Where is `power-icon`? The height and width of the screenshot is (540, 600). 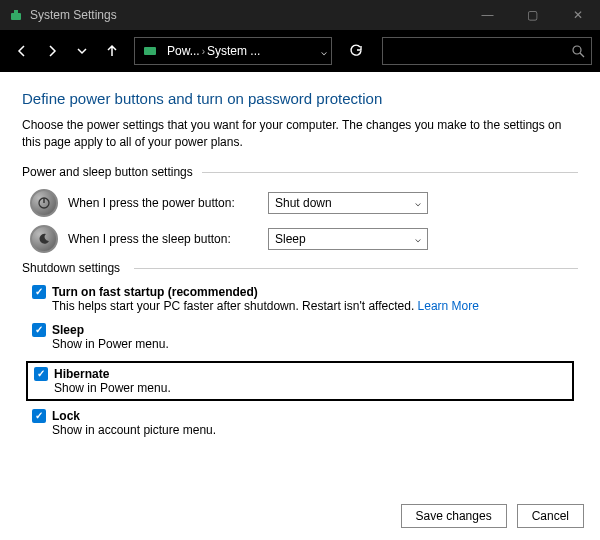
power-icon is located at coordinates (44, 203).